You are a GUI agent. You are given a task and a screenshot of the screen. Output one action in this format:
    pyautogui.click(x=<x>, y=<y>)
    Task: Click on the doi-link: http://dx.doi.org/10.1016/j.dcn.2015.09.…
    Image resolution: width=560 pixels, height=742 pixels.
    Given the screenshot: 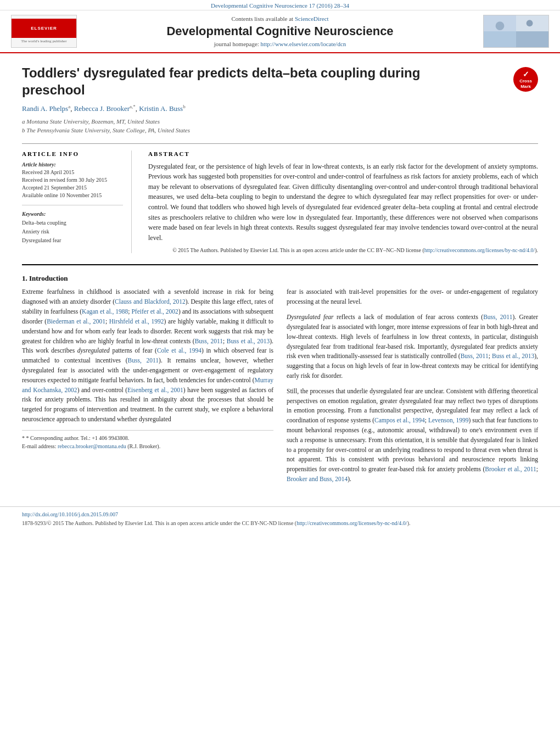 What is the action you would take?
    pyautogui.click(x=280, y=514)
    